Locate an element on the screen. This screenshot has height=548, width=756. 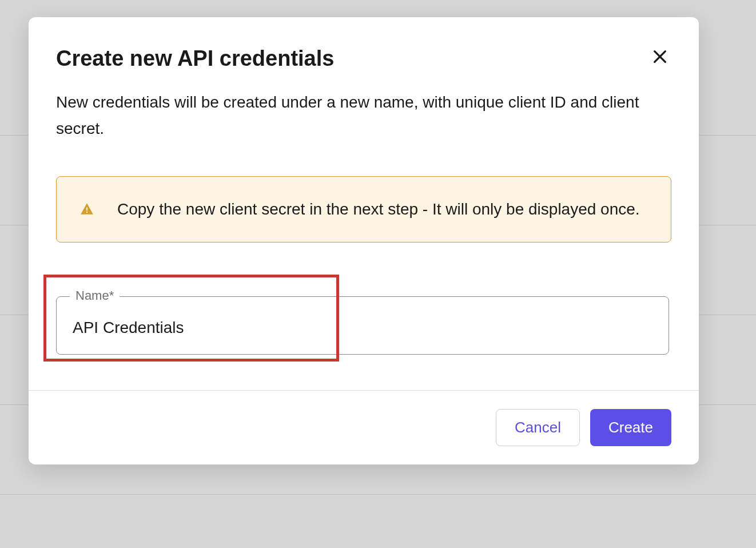
modal-header: Create new API credentials is located at coordinates (364, 53).